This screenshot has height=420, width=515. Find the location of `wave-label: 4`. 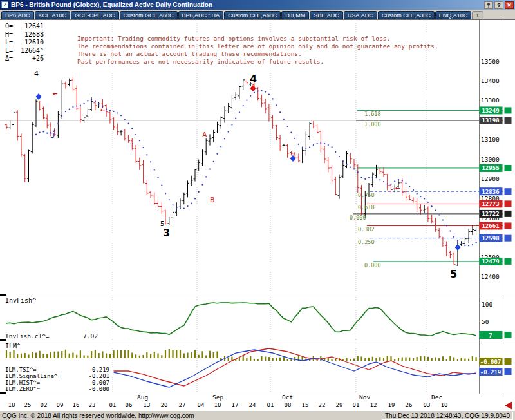

wave-label: 4 is located at coordinates (36, 73).